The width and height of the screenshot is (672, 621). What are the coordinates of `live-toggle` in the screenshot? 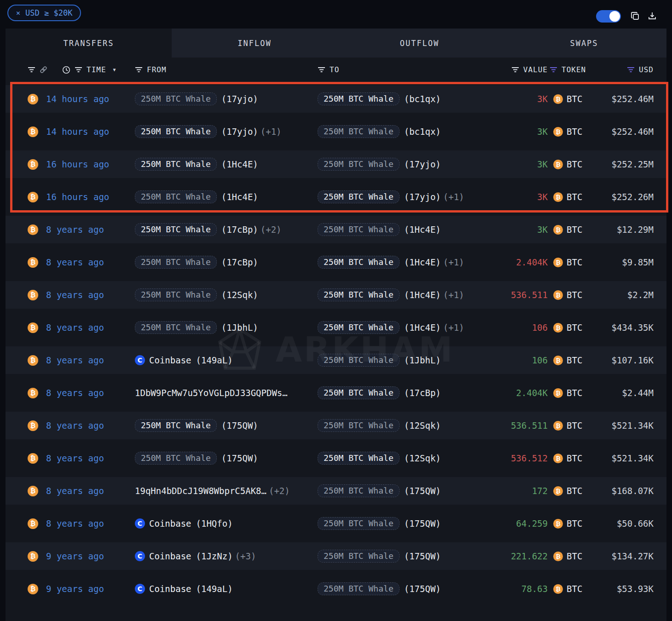 It's located at (608, 17).